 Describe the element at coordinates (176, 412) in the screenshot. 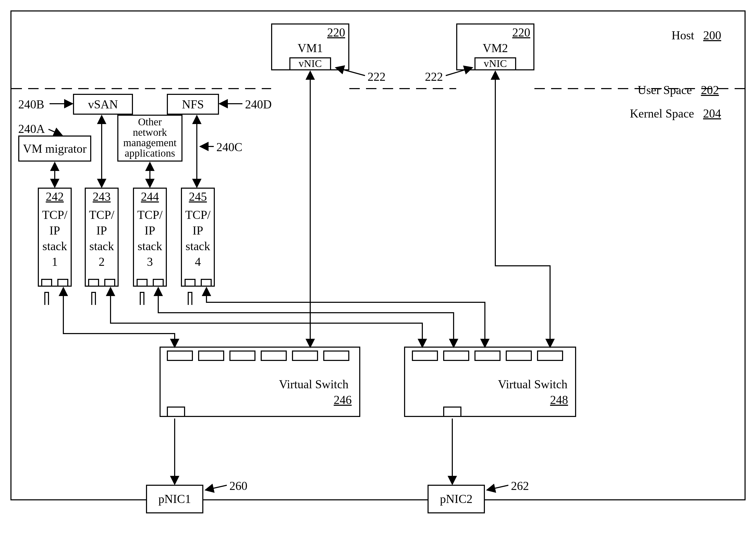

I see `vs1-bport` at that location.